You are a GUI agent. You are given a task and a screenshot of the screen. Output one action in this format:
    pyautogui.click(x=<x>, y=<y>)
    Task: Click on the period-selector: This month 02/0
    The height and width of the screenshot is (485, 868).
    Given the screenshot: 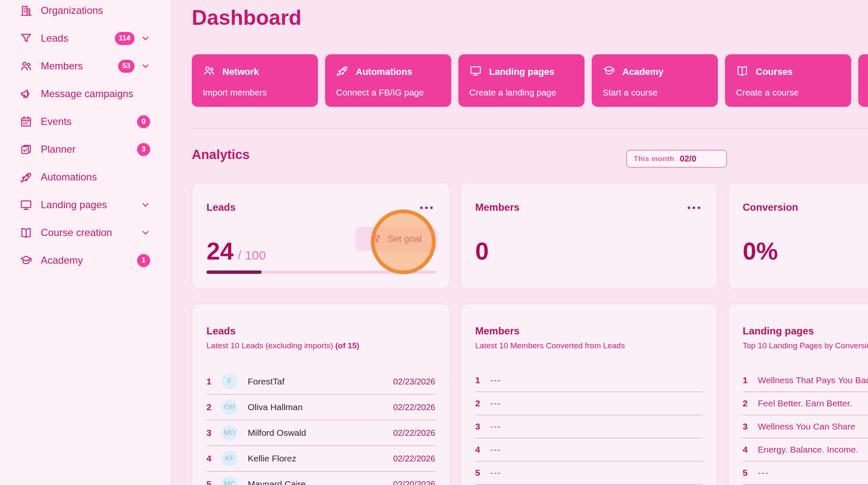 What is the action you would take?
    pyautogui.click(x=677, y=159)
    